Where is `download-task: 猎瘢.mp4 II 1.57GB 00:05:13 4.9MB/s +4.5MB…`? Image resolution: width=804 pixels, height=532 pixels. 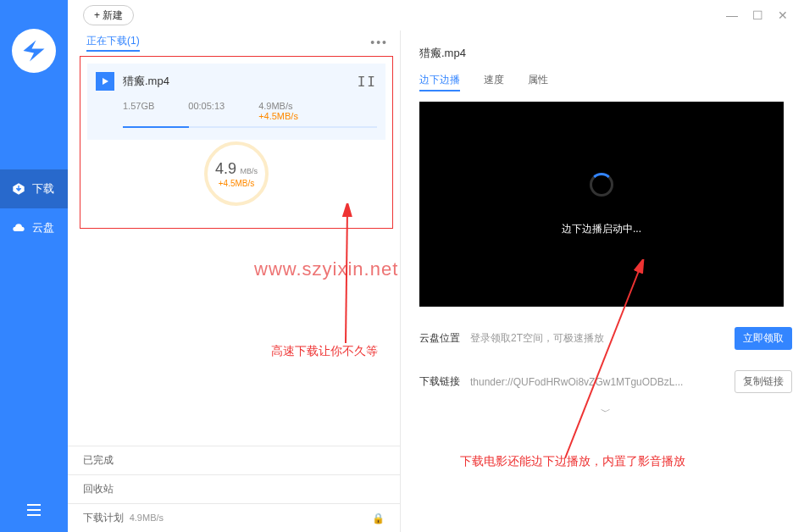
download-task: 猎瘢.mp4 II 1.57GB 00:05:13 4.9MB/s +4.5MB… is located at coordinates (236, 102).